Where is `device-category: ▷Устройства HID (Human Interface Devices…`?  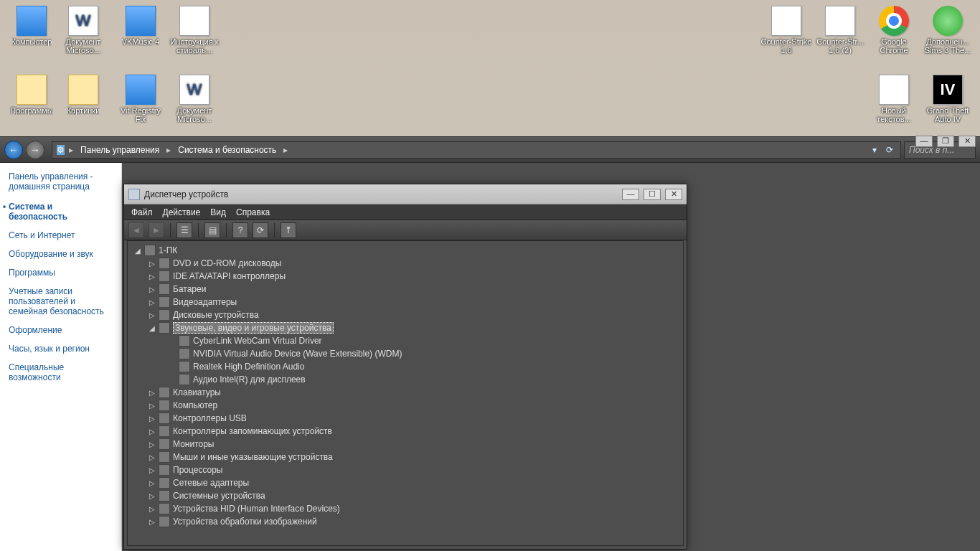 device-category: ▷Устройства HID (Human Interface Devices… is located at coordinates (405, 509).